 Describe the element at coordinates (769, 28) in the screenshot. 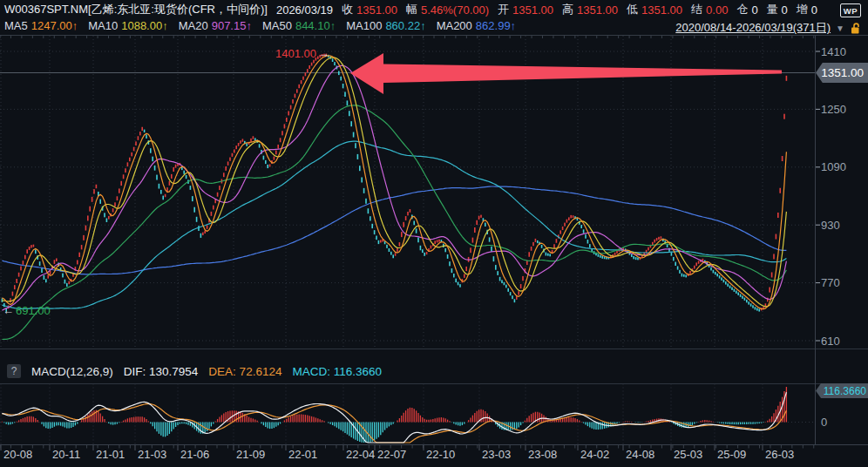

I see `date-range-selector: 2020/08/14-2026/03/19(371日) ▼` at that location.